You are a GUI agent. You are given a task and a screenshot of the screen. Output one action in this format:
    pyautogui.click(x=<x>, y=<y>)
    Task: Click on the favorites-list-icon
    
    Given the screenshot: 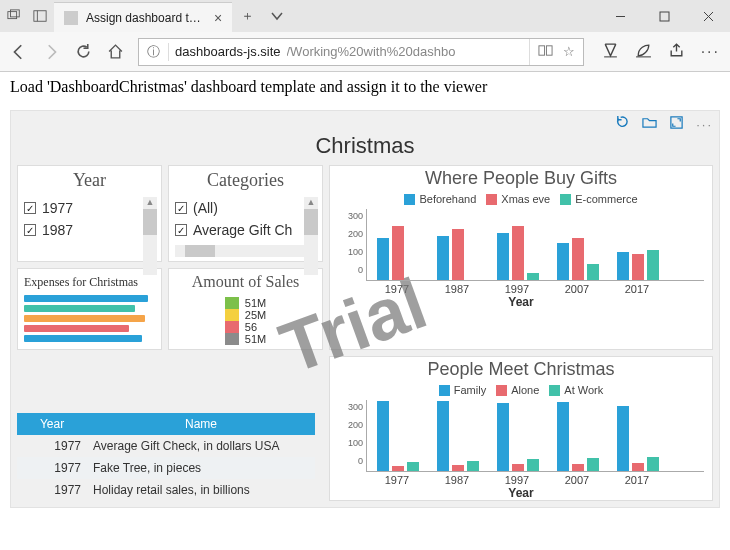 What is the action you would take?
    pyautogui.click(x=610, y=52)
    